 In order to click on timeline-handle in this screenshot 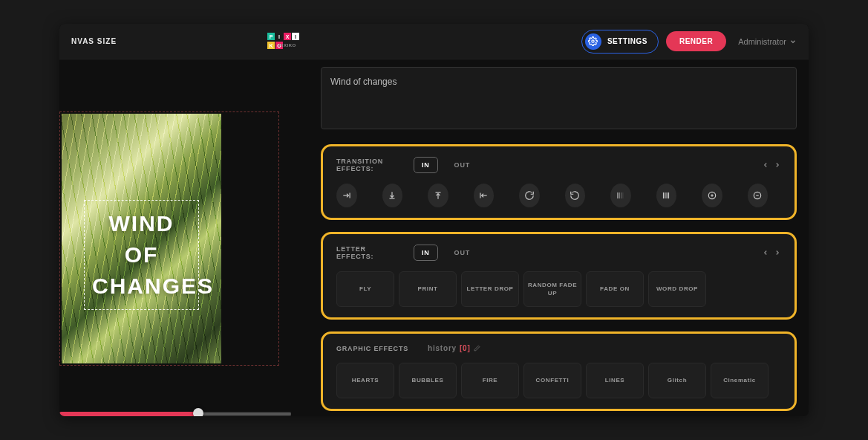, I will do `click(198, 412)`.